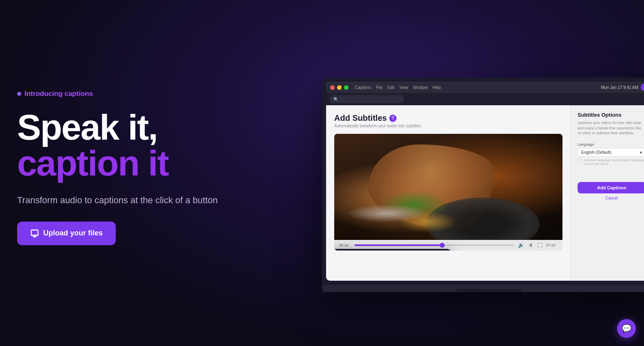 This screenshot has height=346, width=644. What do you see at coordinates (379, 87) in the screenshot?
I see `menu-file: File` at bounding box center [379, 87].